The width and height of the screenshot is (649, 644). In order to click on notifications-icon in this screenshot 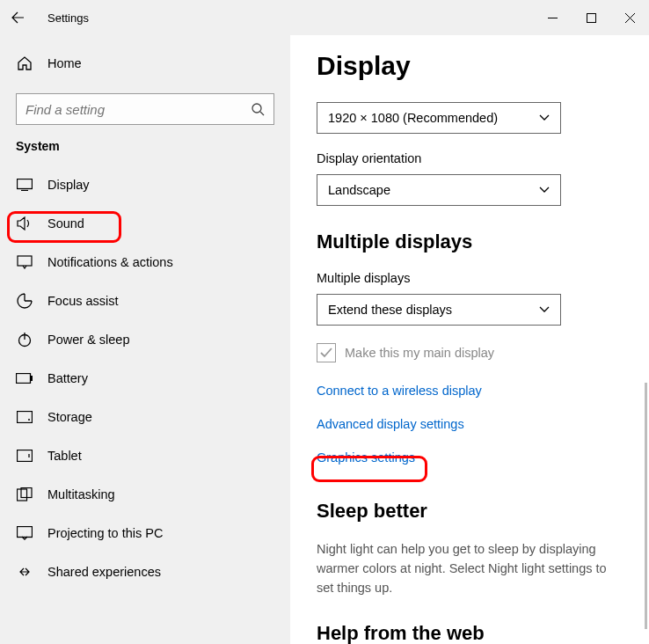, I will do `click(25, 262)`.